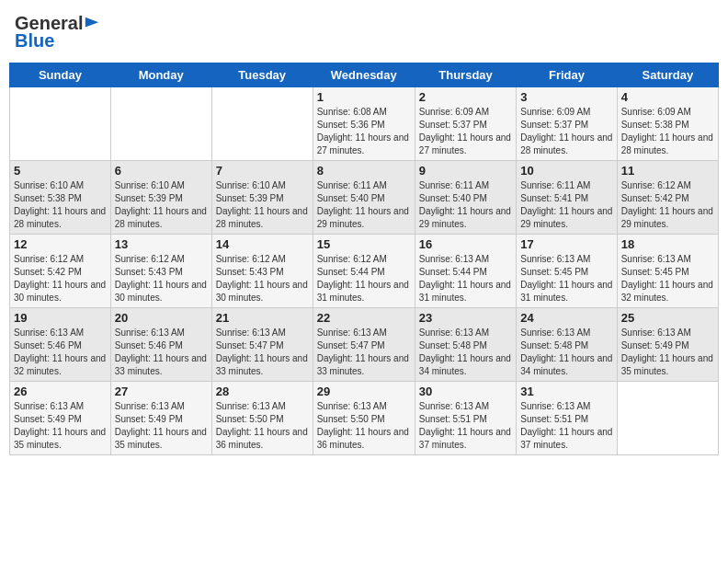 Image resolution: width=728 pixels, height=563 pixels. What do you see at coordinates (364, 205) in the screenshot?
I see `day-detail: Sunrise: 6:11 AMSunset: 5:40 PMDaylight:…` at bounding box center [364, 205].